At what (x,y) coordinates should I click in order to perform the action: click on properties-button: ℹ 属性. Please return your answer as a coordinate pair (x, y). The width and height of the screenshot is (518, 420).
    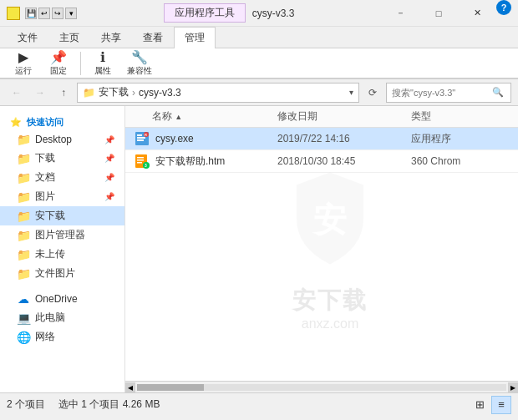
    Looking at the image, I should click on (103, 63).